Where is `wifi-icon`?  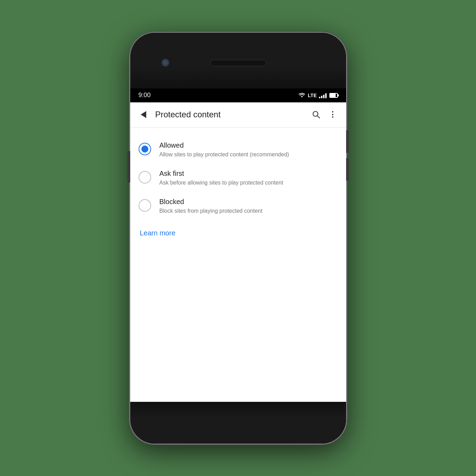 wifi-icon is located at coordinates (302, 95).